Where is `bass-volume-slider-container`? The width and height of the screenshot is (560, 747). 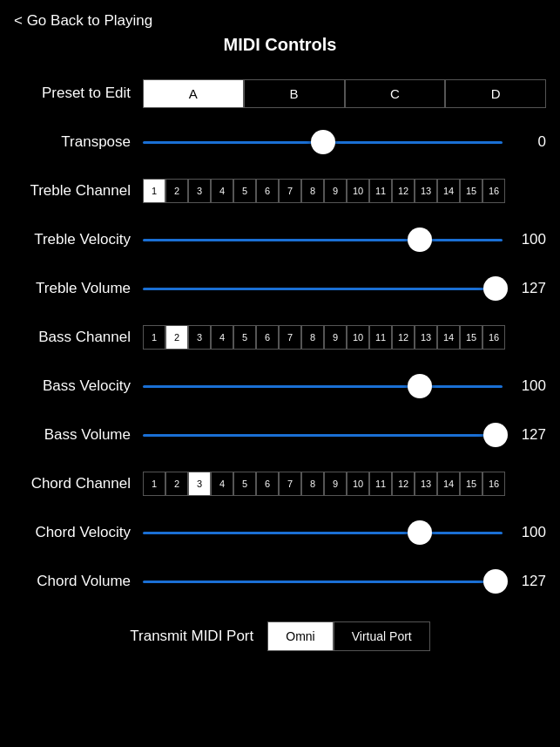
bass-volume-slider-container is located at coordinates (322, 436).